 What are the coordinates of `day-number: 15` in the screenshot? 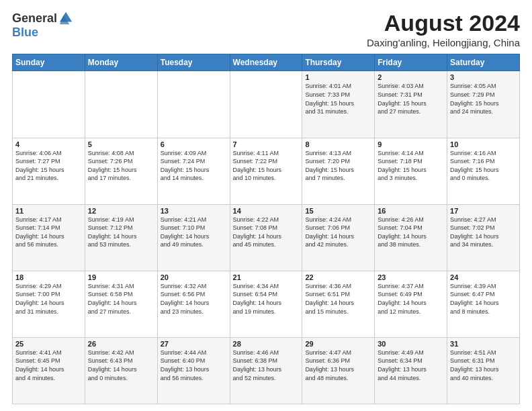 It's located at (339, 211).